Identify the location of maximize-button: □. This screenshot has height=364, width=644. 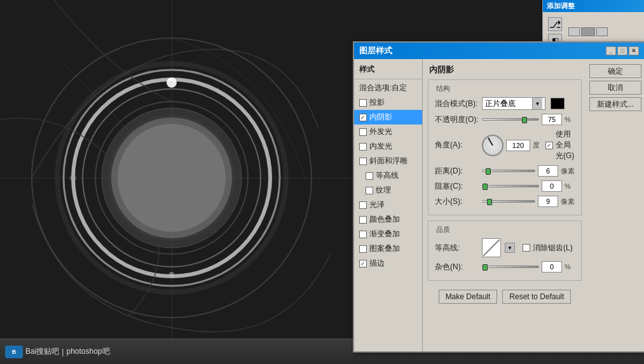
(622, 51).